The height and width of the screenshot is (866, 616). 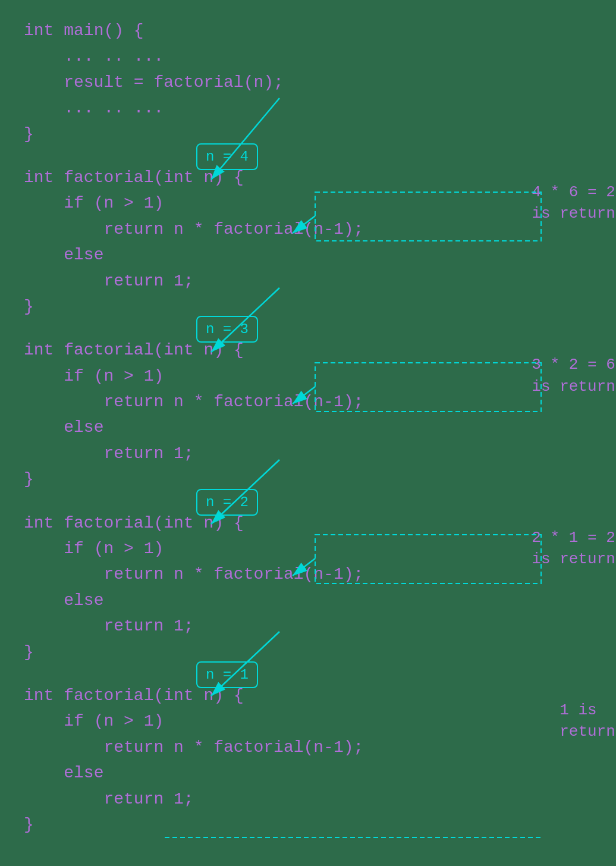 What do you see at coordinates (320, 376) in the screenshot?
I see `f2-line-2: if (n > 1)` at bounding box center [320, 376].